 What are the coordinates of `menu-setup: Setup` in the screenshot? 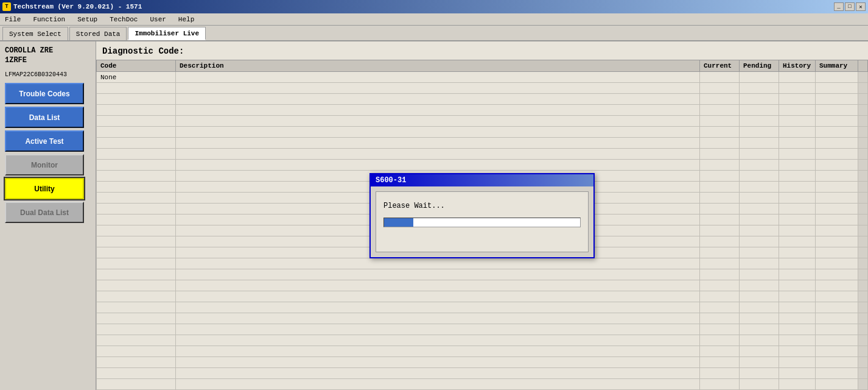 It's located at (88, 20).